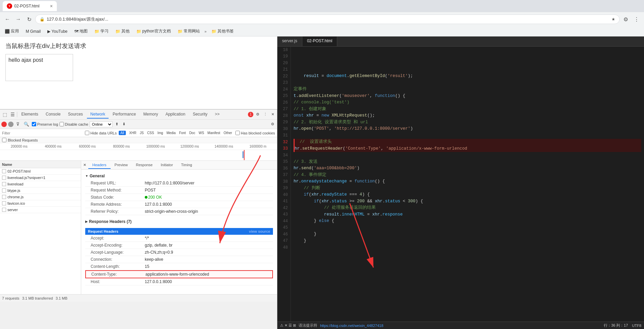 This screenshot has height=329, width=644. What do you see at coordinates (179, 176) in the screenshot?
I see `general-section-header: General` at bounding box center [179, 176].